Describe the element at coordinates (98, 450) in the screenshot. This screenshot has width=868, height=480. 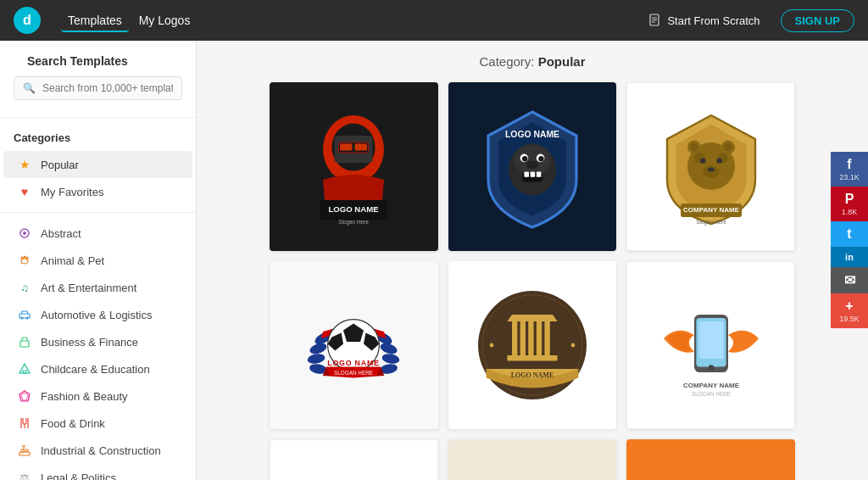
I see `category-item-industrial: Industrial & Construction` at that location.